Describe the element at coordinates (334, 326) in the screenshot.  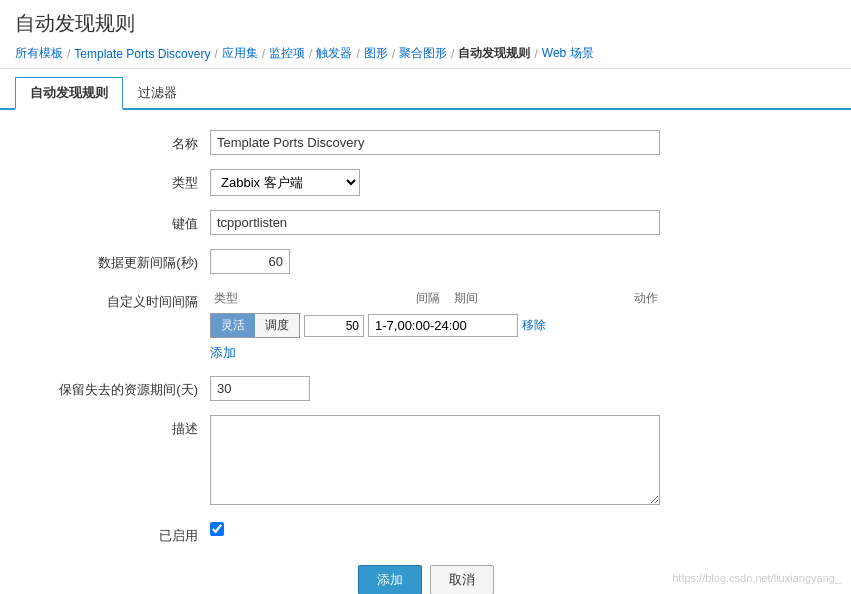
I see `interval-value-input` at that location.